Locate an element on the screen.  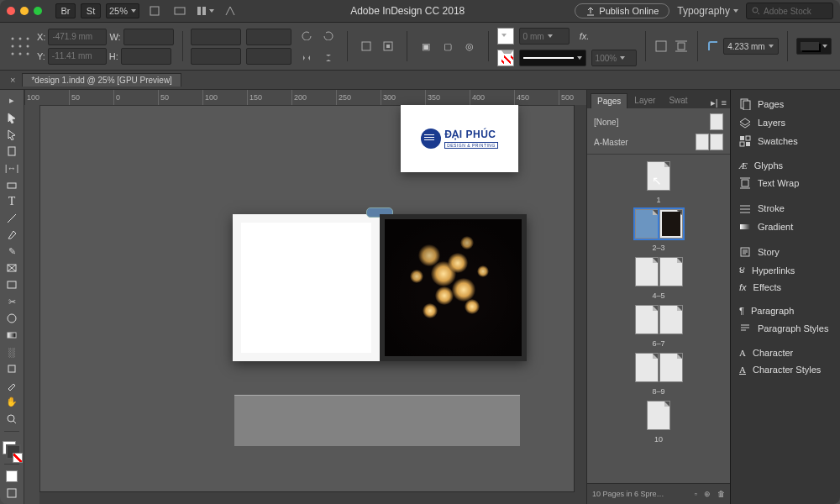
horizontal-ruler: 10050050100150200250300350400450500 is located at coordinates (306, 97).